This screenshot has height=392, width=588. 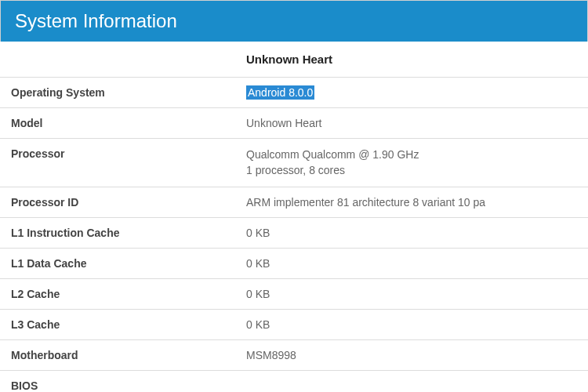 I want to click on table-header-row: Unknown Heart, so click(x=294, y=60).